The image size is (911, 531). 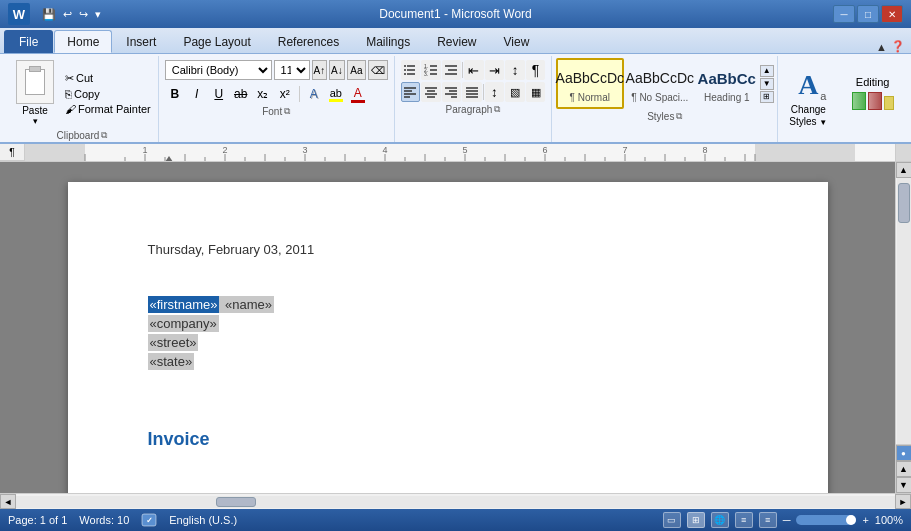 I want to click on cut-button: ✂ Cut, so click(x=108, y=78).